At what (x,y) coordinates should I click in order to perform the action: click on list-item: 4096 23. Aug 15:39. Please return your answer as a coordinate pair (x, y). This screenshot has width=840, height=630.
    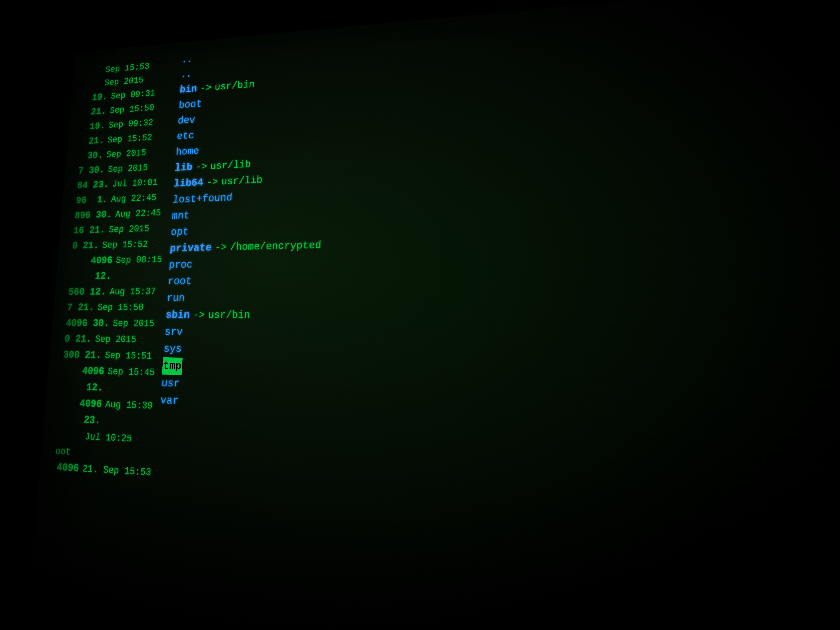
    Looking at the image, I should click on (105, 413).